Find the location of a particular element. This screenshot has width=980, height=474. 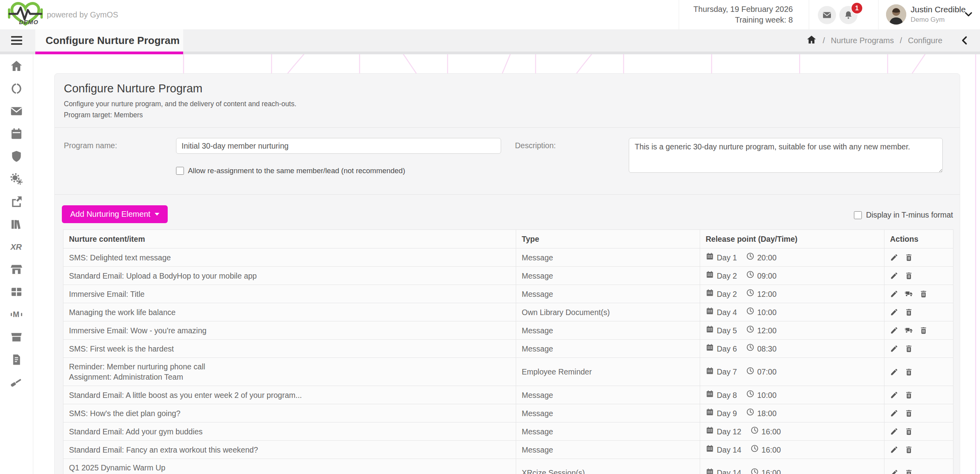

user-avatar is located at coordinates (896, 14).